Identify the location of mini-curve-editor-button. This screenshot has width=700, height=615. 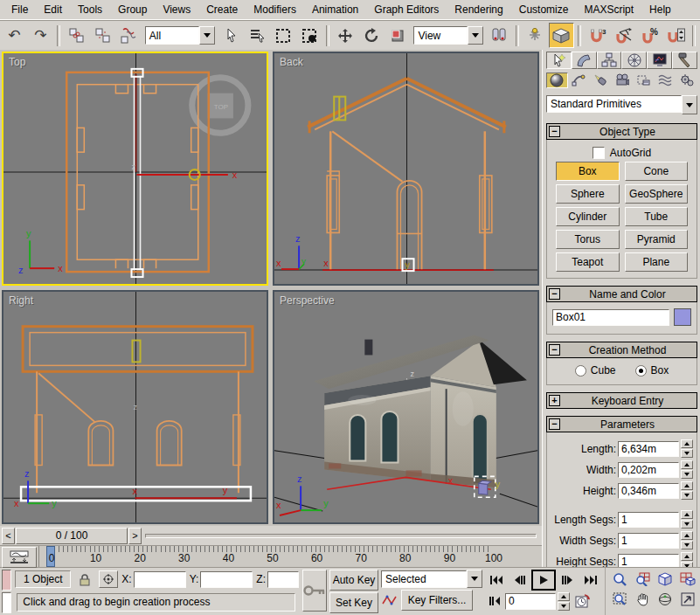
(19, 557).